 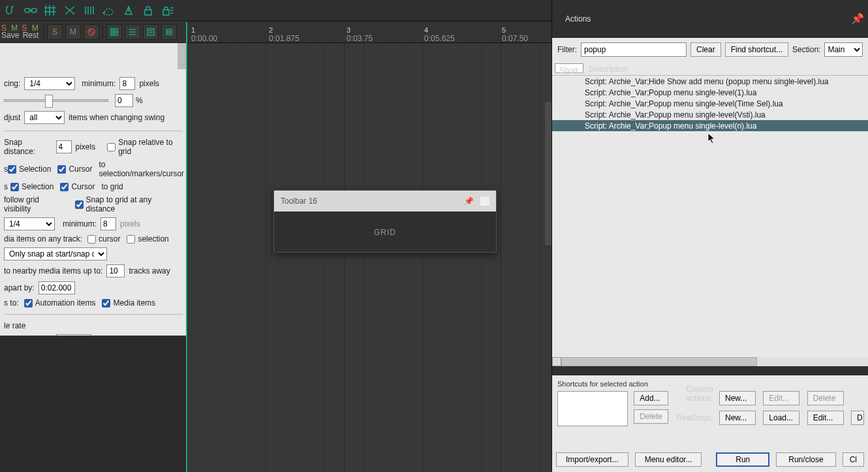 I want to click on cursor-cb-label: cursor, so click(x=110, y=239).